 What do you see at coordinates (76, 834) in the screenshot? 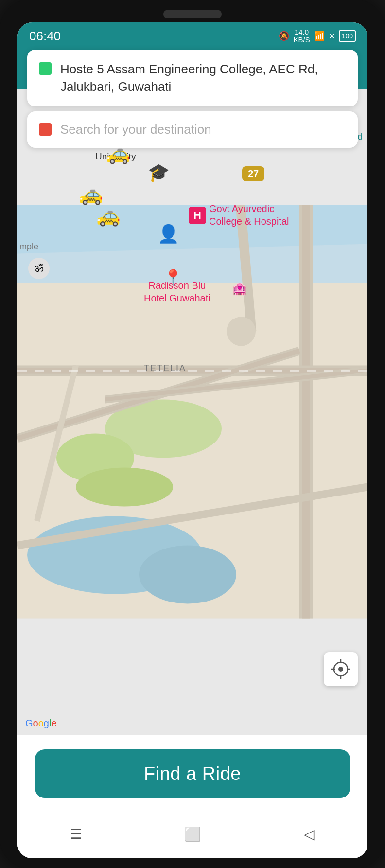
I see `nav-menu-icon: ☰` at bounding box center [76, 834].